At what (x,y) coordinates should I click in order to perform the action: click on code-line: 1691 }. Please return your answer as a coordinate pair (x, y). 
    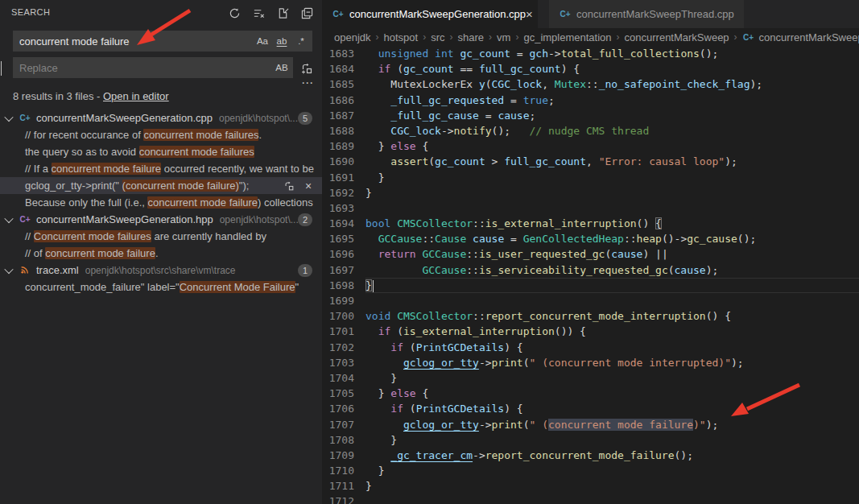
    Looking at the image, I should click on (591, 177).